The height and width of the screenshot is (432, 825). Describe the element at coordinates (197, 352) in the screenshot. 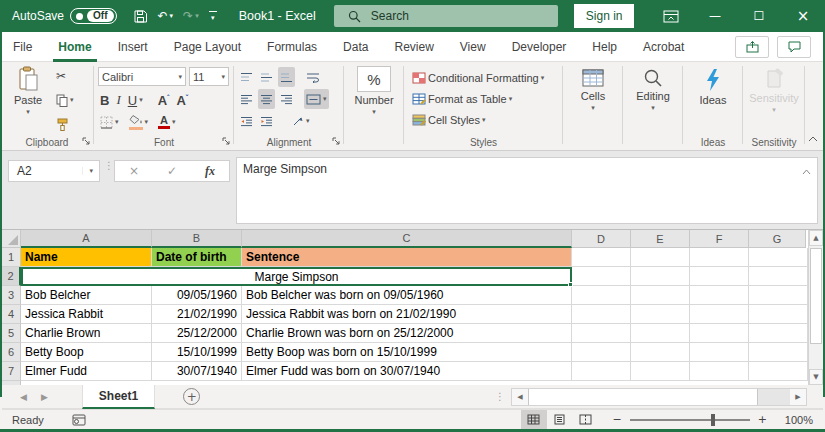

I see `cell-dob: 15/10/1999` at that location.